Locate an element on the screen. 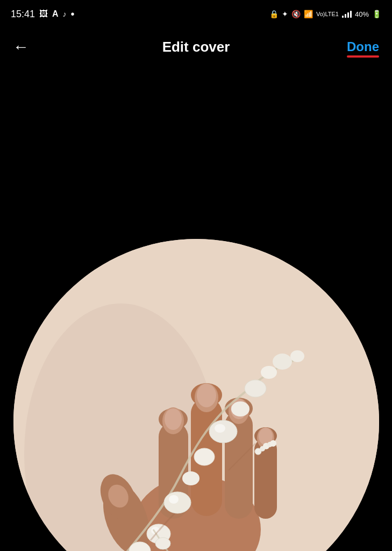  status-left: 15:41 🖼 A ♪ • is located at coordinates (43, 14).